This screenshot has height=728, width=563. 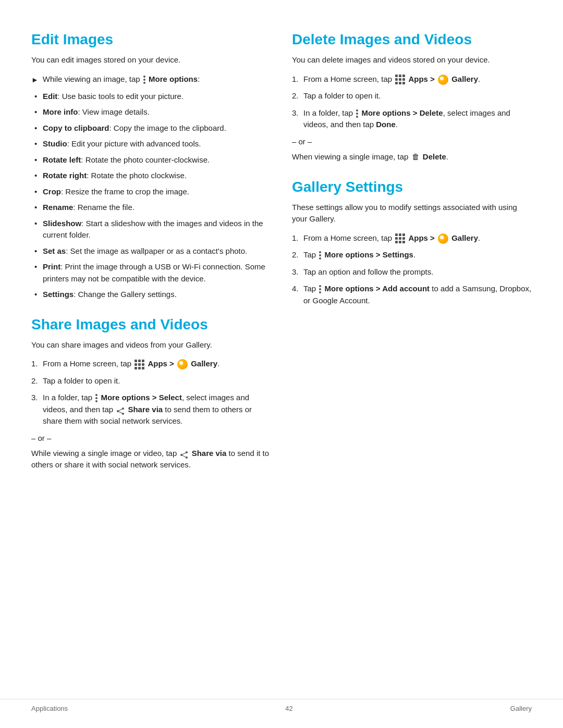 What do you see at coordinates (412, 270) in the screenshot?
I see `gallery-settings-steps-list: 1. From a Home screen, tap Apps > Galler…` at bounding box center [412, 270].